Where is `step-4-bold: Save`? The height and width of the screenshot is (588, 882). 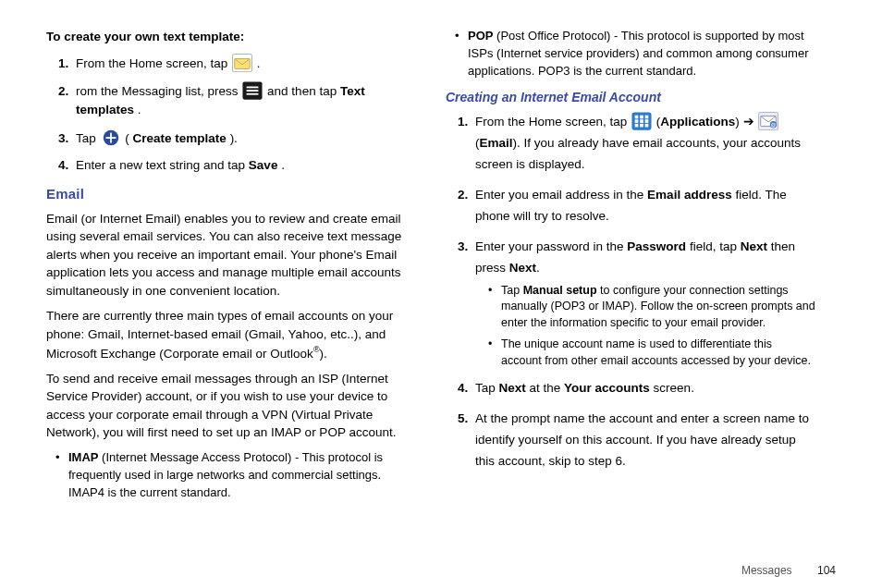 step-4-bold: Save is located at coordinates (263, 165).